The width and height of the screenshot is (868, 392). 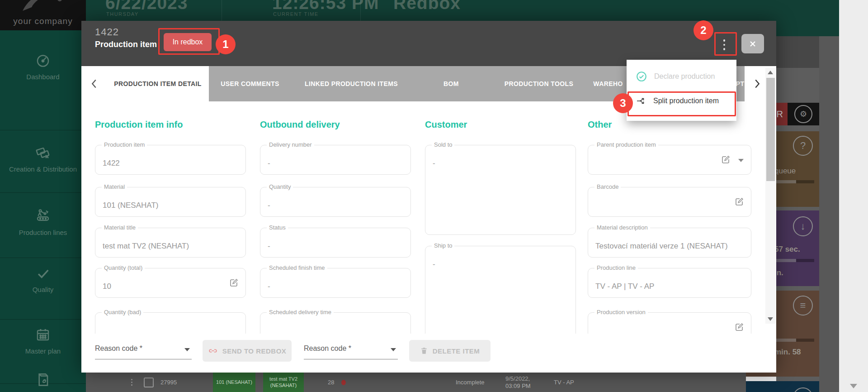 What do you see at coordinates (788, 249) in the screenshot?
I see `seconds-label: 57 sec.` at bounding box center [788, 249].